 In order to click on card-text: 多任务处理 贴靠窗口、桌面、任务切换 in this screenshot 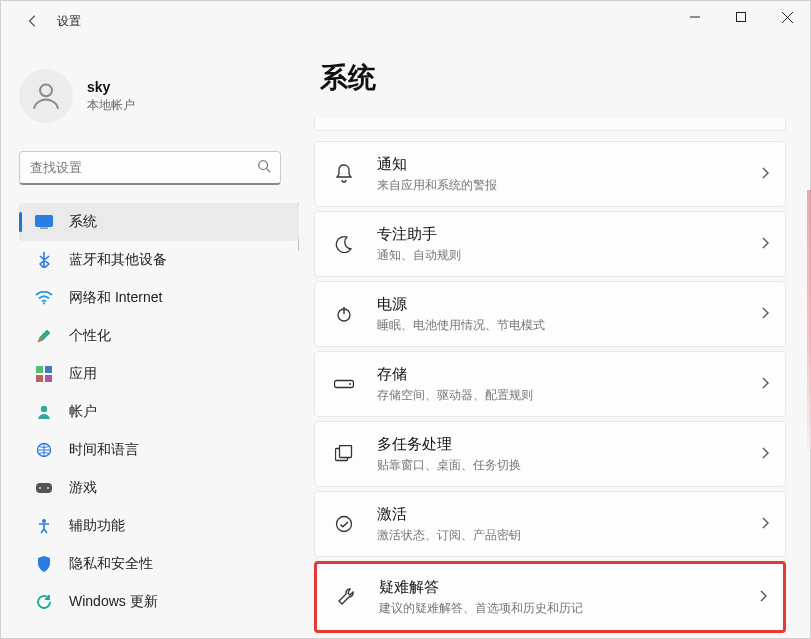, I will do `click(569, 454)`.